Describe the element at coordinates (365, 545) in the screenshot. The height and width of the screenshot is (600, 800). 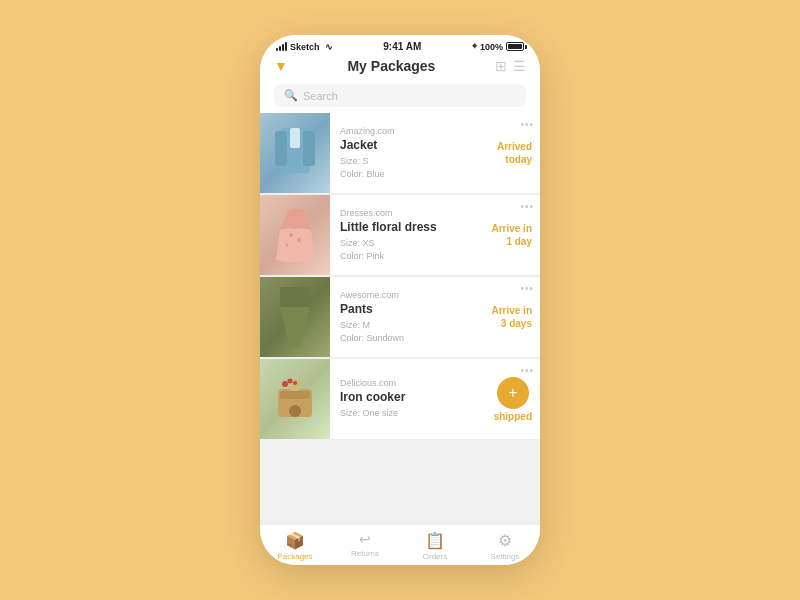
I see `tab-returns: ↩ Returns` at that location.